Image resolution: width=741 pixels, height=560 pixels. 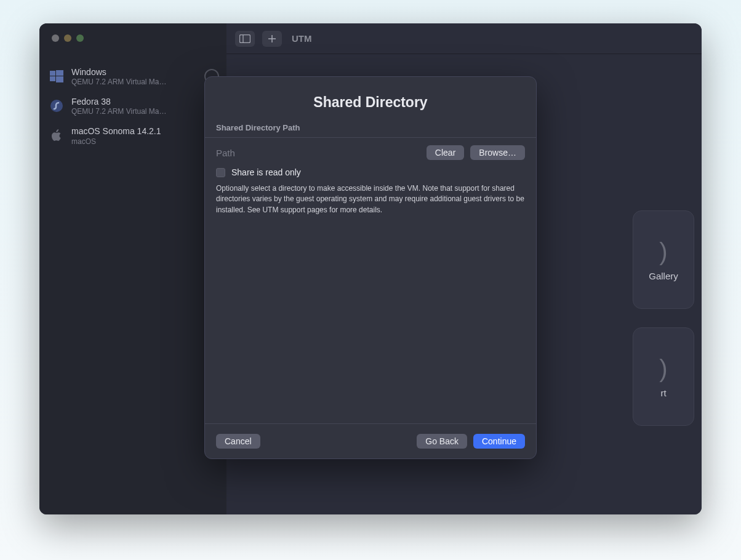 I want to click on modal-footer: Cancel Go Back Continue, so click(x=370, y=441).